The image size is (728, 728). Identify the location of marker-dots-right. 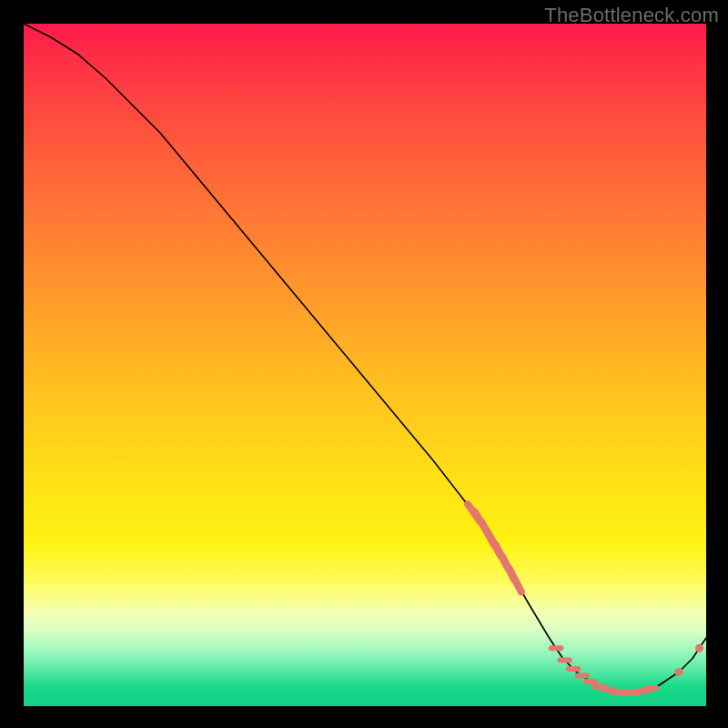
(690, 661).